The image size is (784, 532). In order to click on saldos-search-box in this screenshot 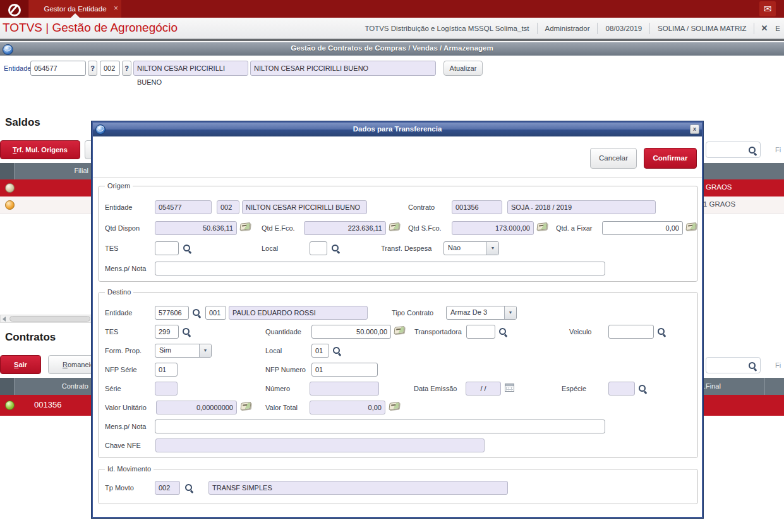, I will do `click(733, 150)`.